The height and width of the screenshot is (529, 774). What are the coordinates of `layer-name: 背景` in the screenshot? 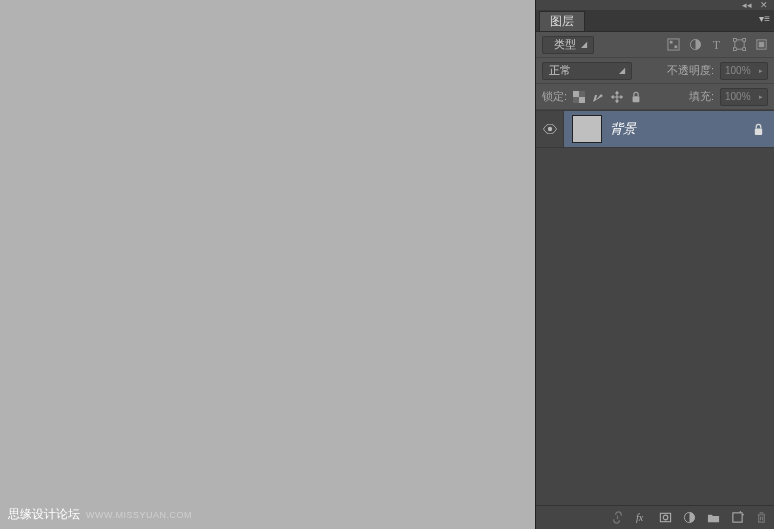 It's located at (682, 129).